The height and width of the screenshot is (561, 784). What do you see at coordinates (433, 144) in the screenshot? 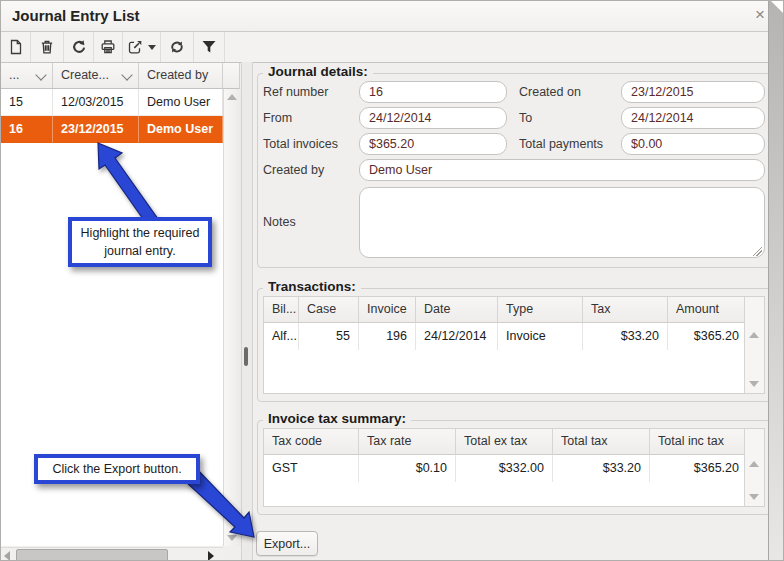
I see `total-invoices-field` at bounding box center [433, 144].